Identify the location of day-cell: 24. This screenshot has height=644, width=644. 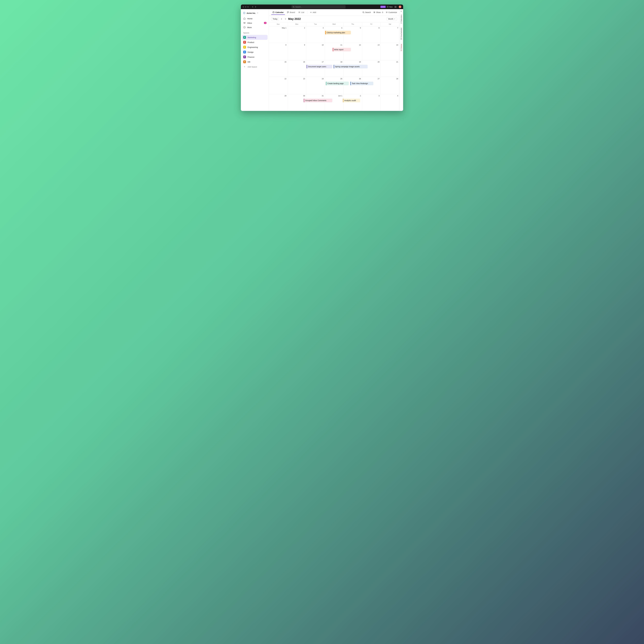
(315, 85).